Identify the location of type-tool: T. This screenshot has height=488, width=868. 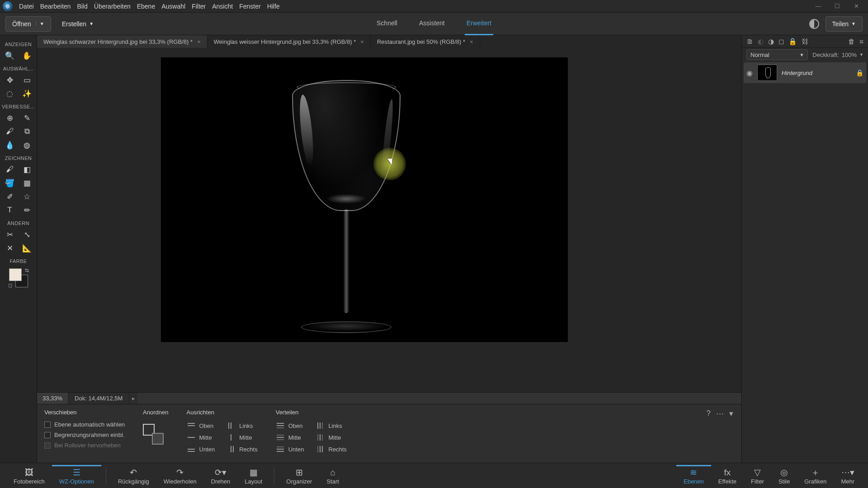
(10, 210).